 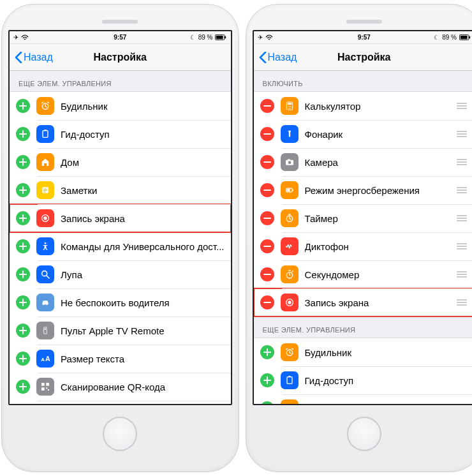 What do you see at coordinates (290, 402) in the screenshot?
I see `home-icon` at bounding box center [290, 402].